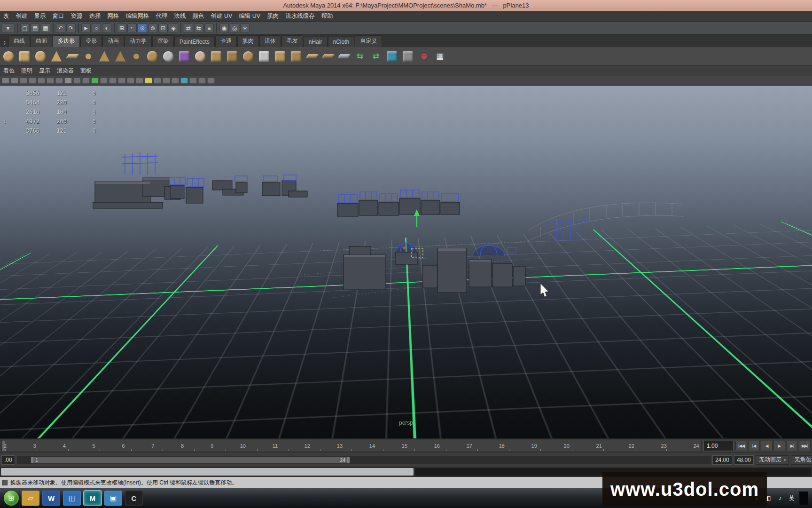 This screenshot has width=812, height=508. Describe the element at coordinates (88, 56) in the screenshot. I see `poly-torus-icon` at that location.